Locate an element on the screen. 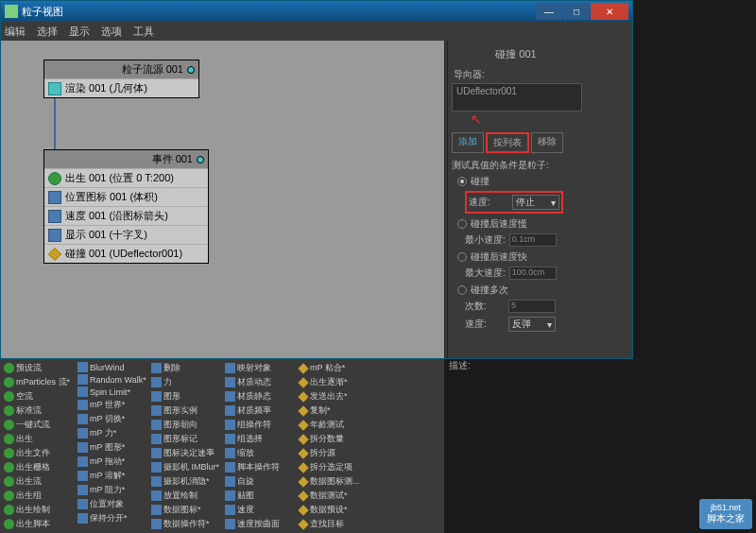 This screenshot has height=533, width=756. operator-item: 拆分源 is located at coordinates (334, 454).